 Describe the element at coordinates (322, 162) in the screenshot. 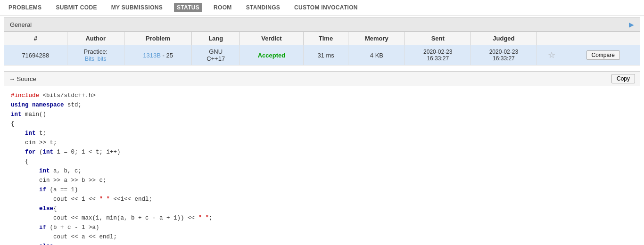

I see `code-line-8: {` at that location.